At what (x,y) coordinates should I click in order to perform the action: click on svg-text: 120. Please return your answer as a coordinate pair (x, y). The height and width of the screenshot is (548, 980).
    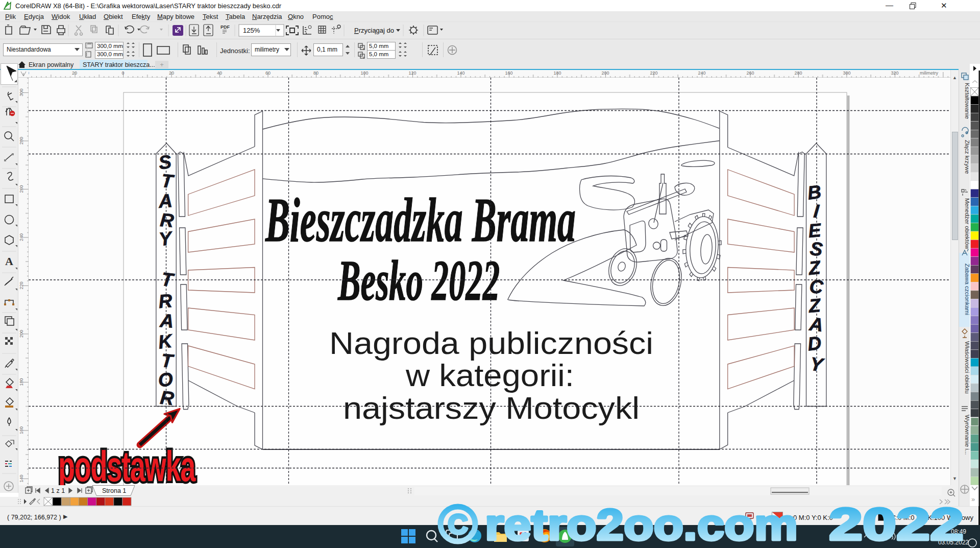
    Looking at the image, I should click on (412, 73).